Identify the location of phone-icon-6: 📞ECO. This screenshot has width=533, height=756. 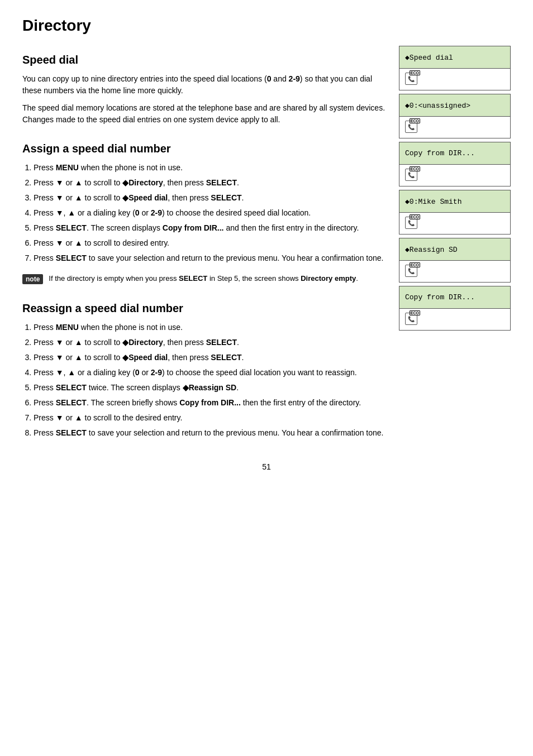
(411, 319).